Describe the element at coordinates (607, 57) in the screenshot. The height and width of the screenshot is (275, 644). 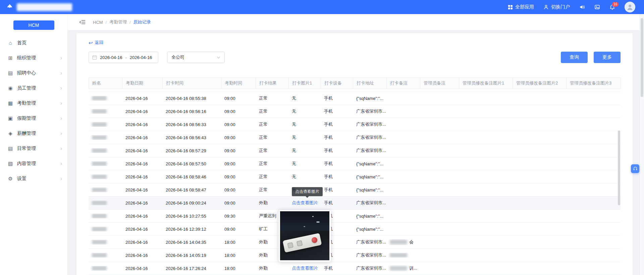
I see `more-button: 更多` at that location.